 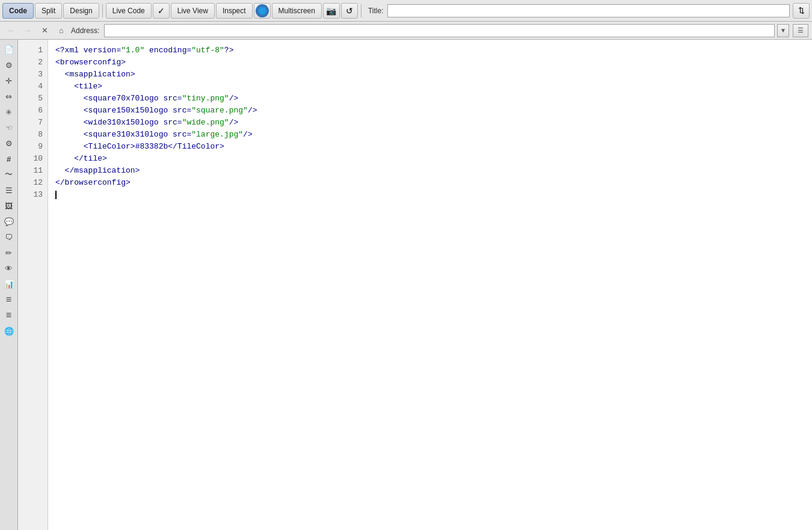 I want to click on sidebar-chat-icon: 💬, so click(x=9, y=221).